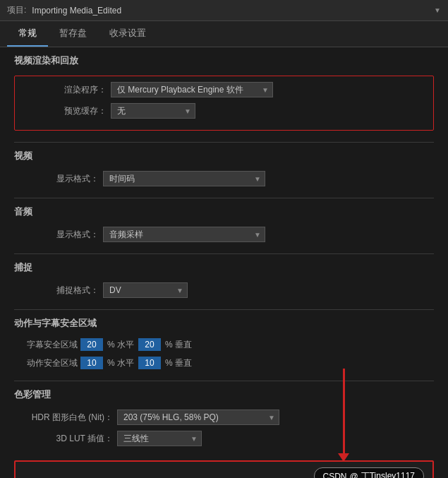 The height and width of the screenshot is (478, 448). What do you see at coordinates (224, 469) in the screenshot?
I see `watermark-box: CSDN @ 丁Tinsley1117` at bounding box center [224, 469].